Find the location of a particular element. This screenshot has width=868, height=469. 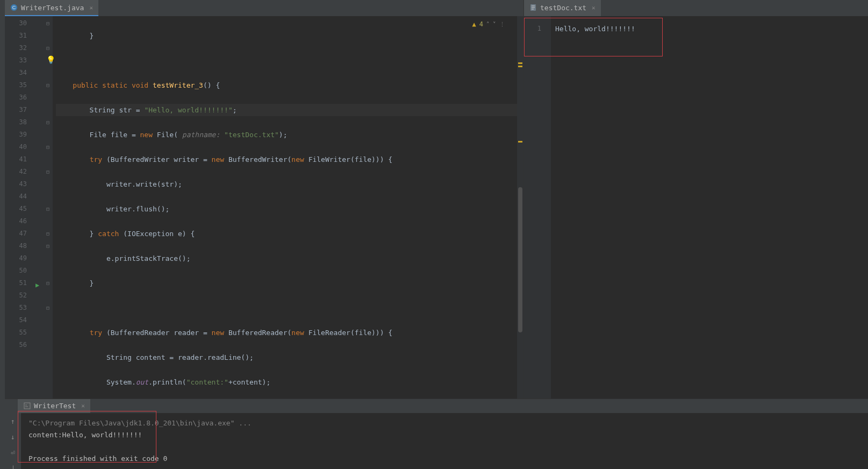

inspections-widget: ▲ 4 ˄ ˅ ⋮ is located at coordinates (489, 24).